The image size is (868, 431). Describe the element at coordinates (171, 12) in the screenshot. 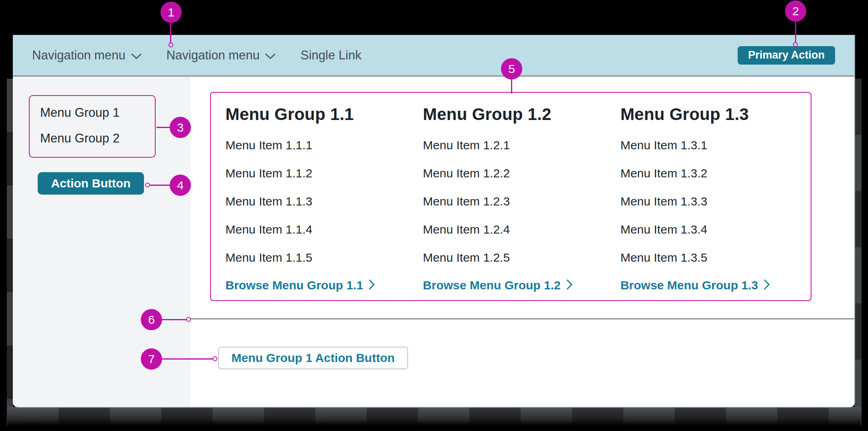

I see `annotation-number: 1` at that location.